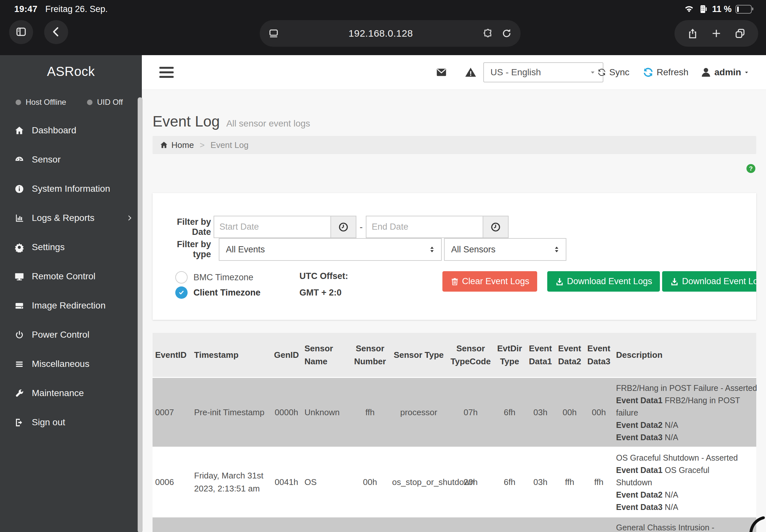 Image resolution: width=766 pixels, height=532 pixels. I want to click on chart-icon, so click(19, 218).